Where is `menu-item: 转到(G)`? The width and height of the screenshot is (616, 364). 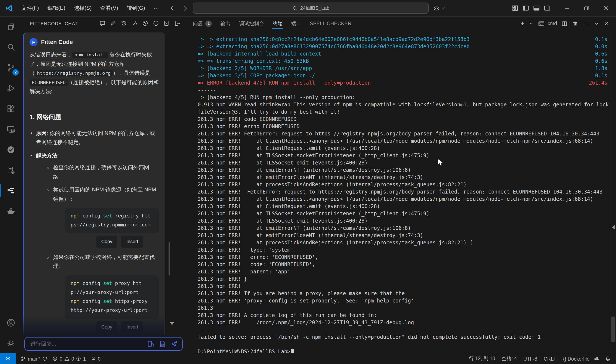
menu-item: 转到(G) is located at coordinates (136, 8).